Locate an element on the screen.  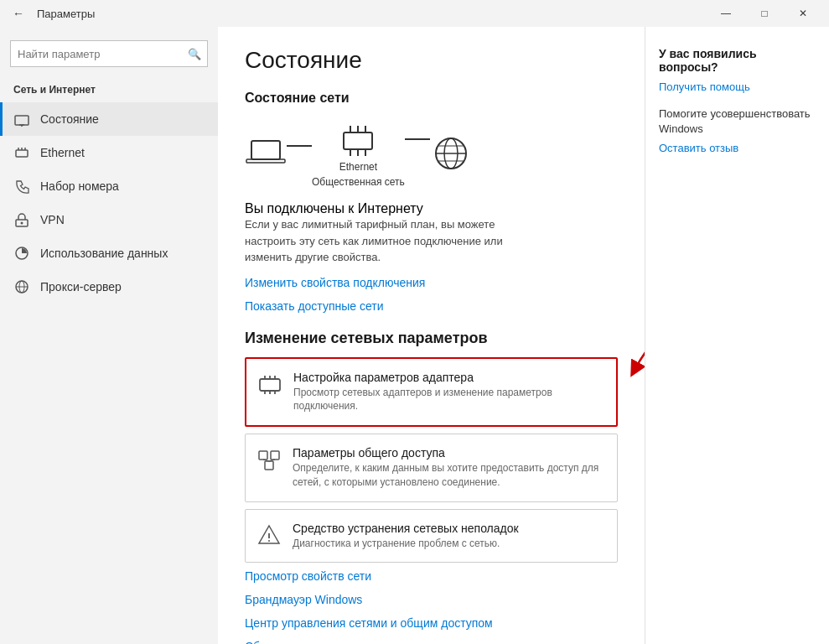
sidebar-item-vpn: VPN is located at coordinates (109, 220).